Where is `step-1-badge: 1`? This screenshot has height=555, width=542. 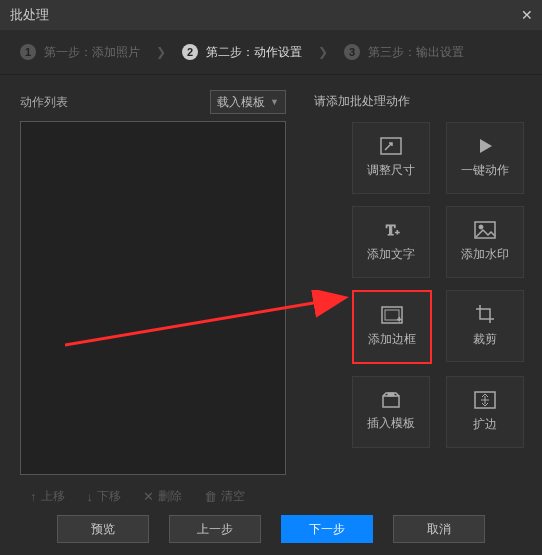
step-1-badge: 1 is located at coordinates (28, 52).